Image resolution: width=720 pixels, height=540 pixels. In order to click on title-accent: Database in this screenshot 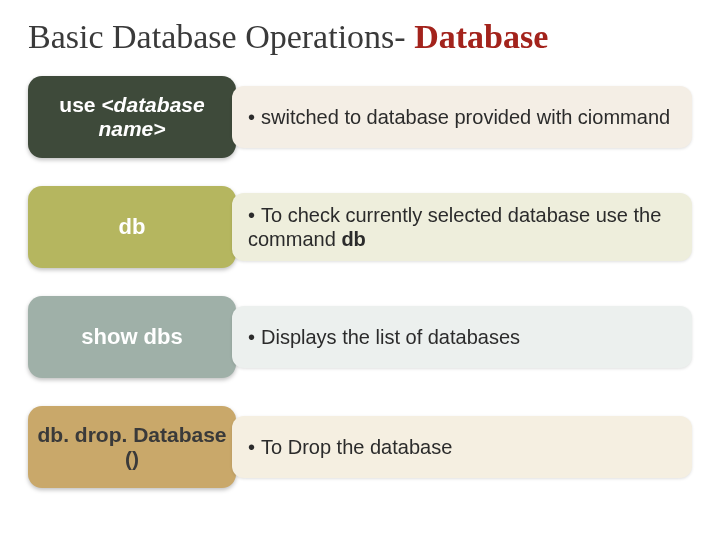, I will do `click(481, 36)`.